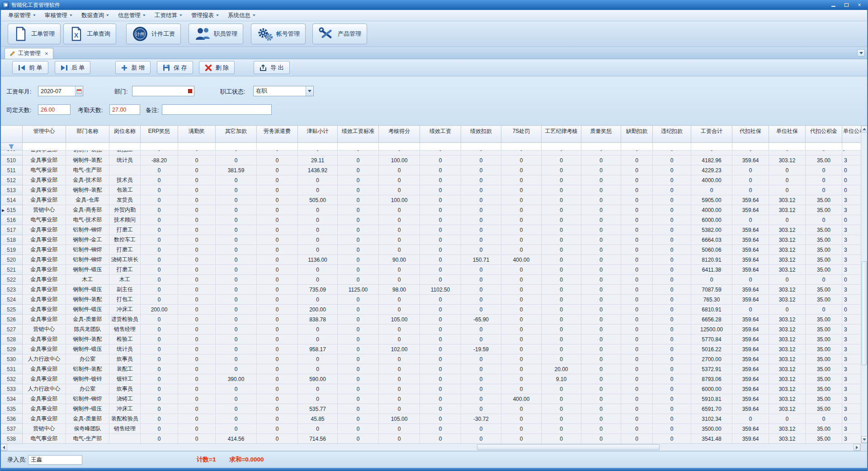  What do you see at coordinates (318, 310) in the screenshot?
I see `grid-cell: 200.00` at bounding box center [318, 310].